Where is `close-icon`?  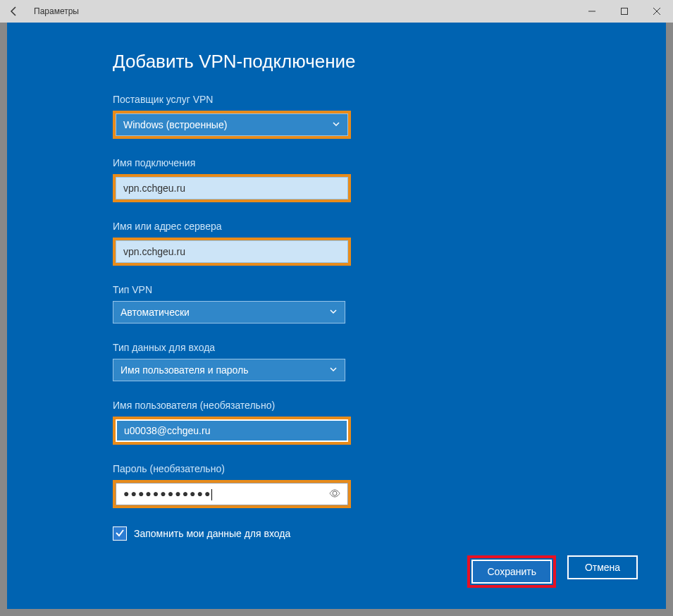 close-icon is located at coordinates (657, 11).